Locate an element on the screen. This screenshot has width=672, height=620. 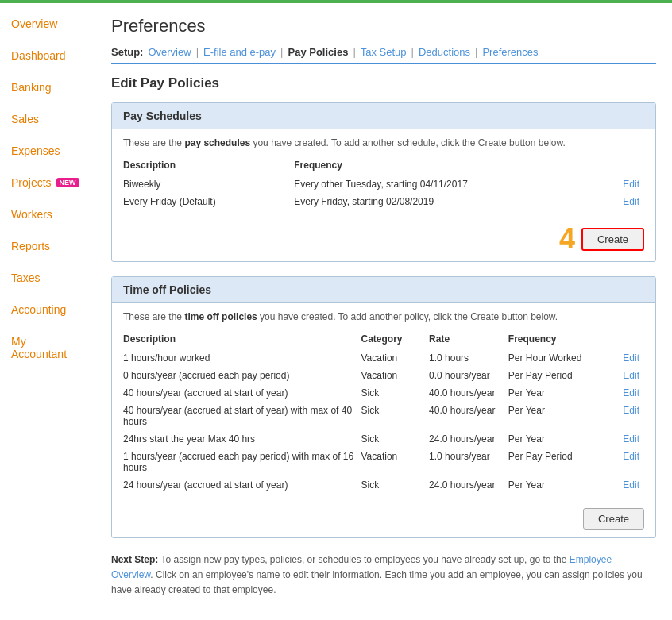
row-rate: 1.0 hours/year is located at coordinates (469, 462).